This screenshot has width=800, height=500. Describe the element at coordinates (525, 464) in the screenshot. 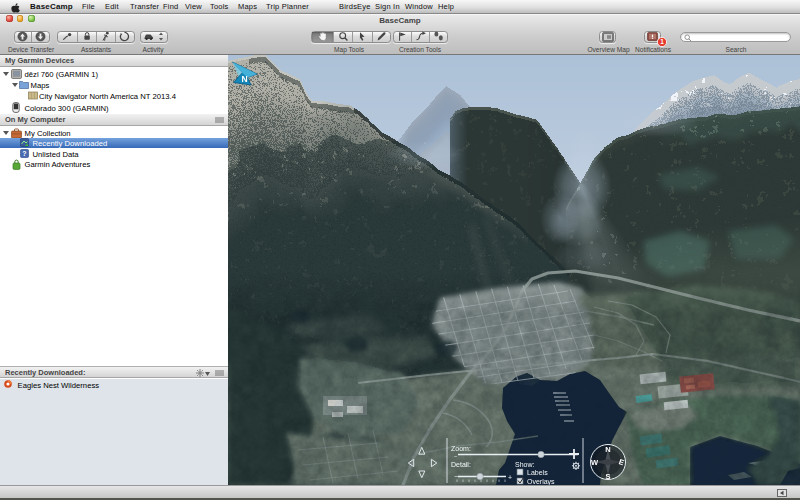

I see `svg-text: Show:` at that location.